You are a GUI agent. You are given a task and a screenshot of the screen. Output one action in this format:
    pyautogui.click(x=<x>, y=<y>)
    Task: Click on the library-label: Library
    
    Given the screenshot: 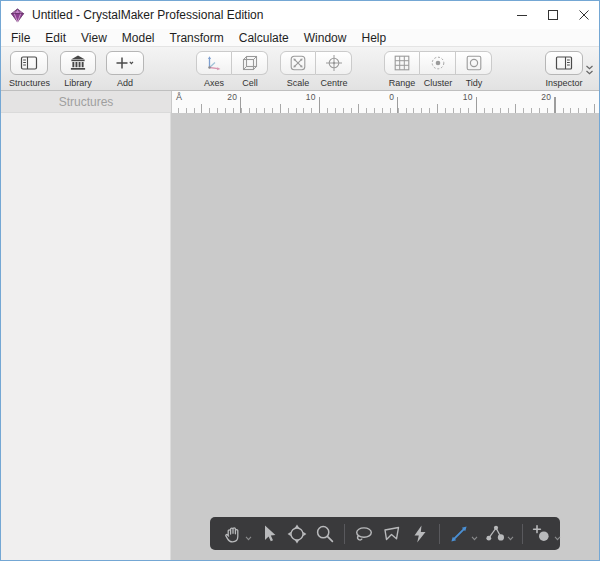 What is the action you would take?
    pyautogui.click(x=78, y=83)
    